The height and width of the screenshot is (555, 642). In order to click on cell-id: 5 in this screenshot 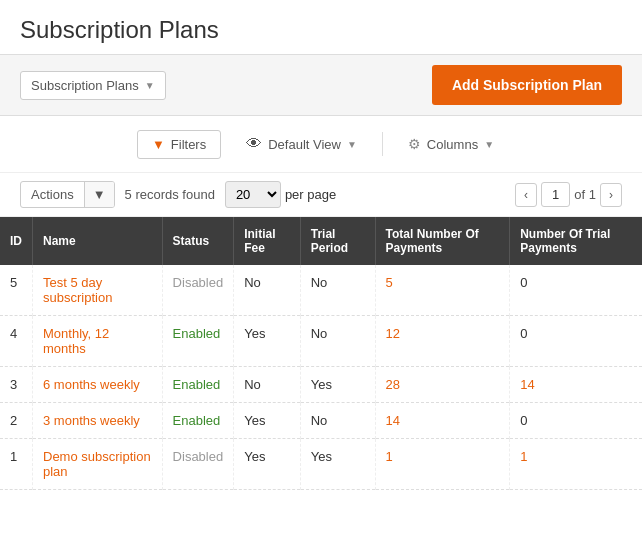, I will do `click(16, 290)`.